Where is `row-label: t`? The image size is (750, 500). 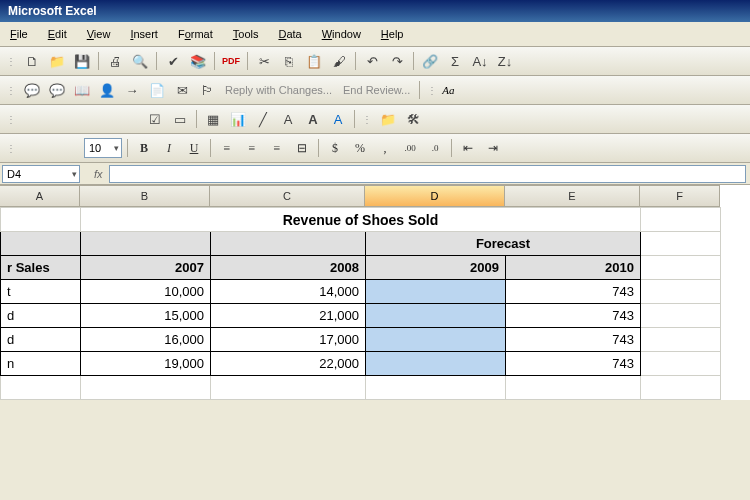
row-label: t is located at coordinates (41, 292).